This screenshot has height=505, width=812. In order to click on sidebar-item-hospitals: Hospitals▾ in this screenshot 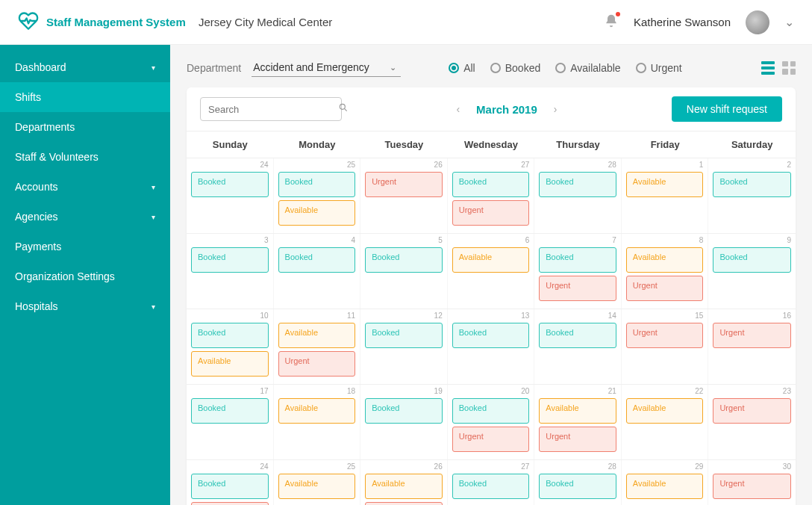, I will do `click(85, 306)`.